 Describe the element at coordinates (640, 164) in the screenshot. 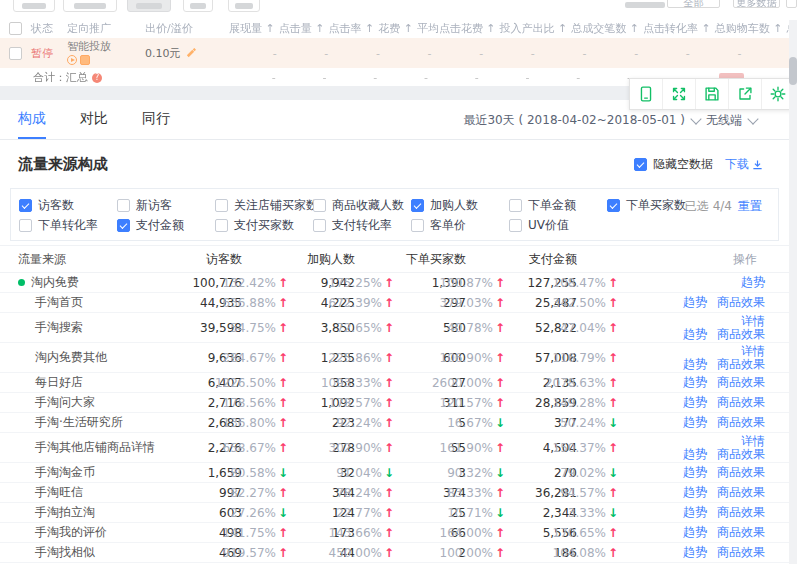

I see `hide-empty-checkbox` at that location.